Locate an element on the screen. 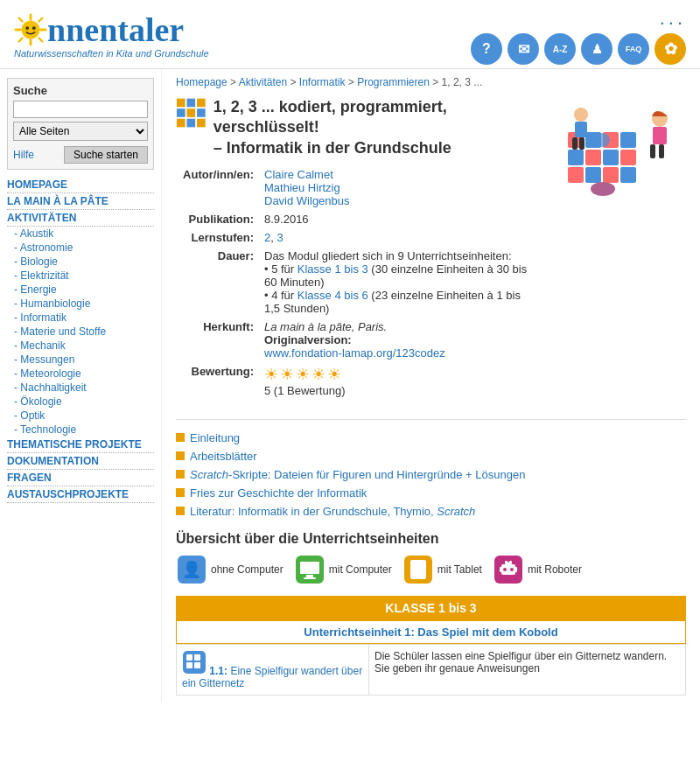 The width and height of the screenshot is (700, 762). mit-roboter-icon is located at coordinates (508, 570).